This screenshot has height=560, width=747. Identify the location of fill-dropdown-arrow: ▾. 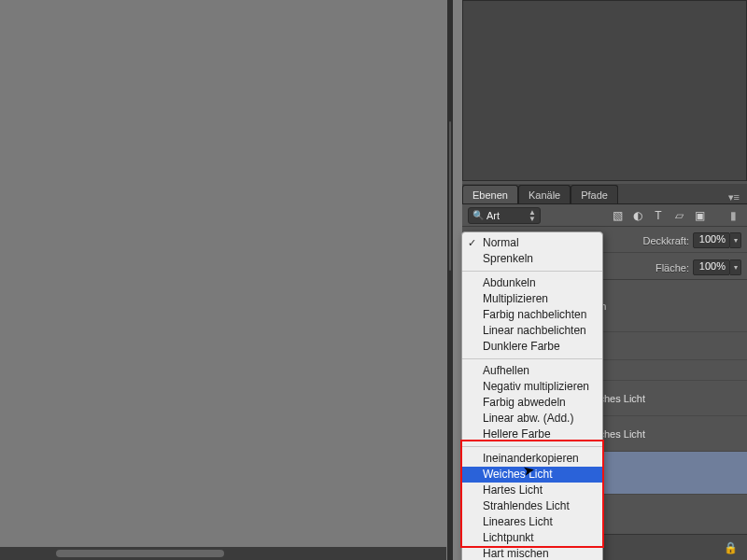
(736, 267).